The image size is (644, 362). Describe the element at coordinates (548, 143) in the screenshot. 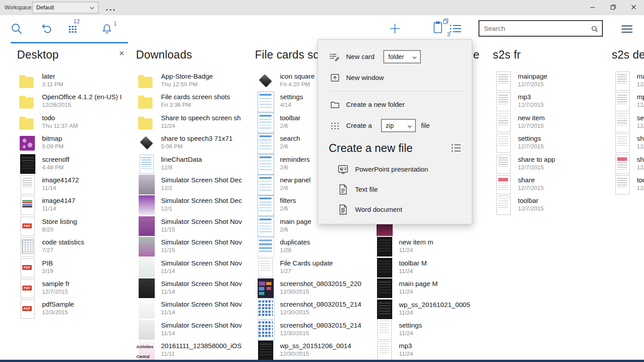

I see `list-item: settings12/7/2015` at that location.